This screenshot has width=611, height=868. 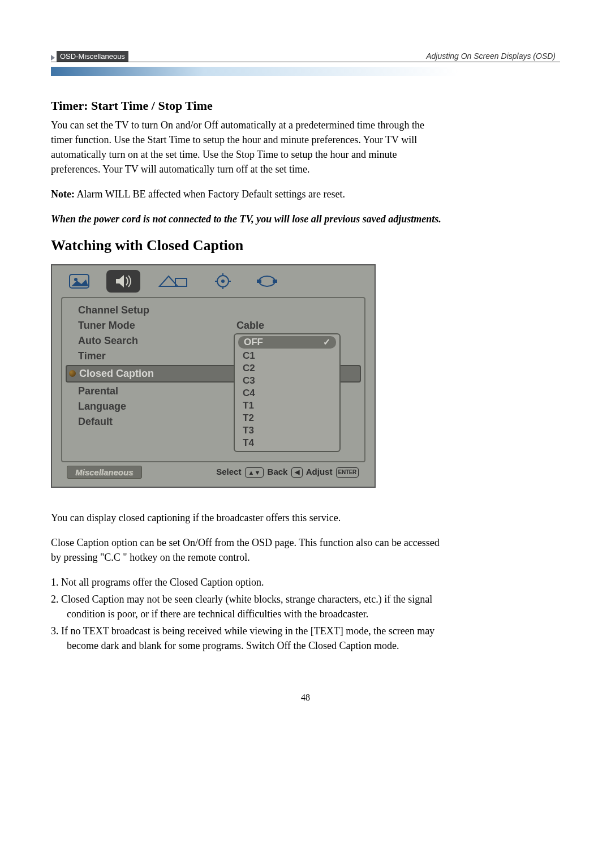 I want to click on misc-tab-icon, so click(x=223, y=281).